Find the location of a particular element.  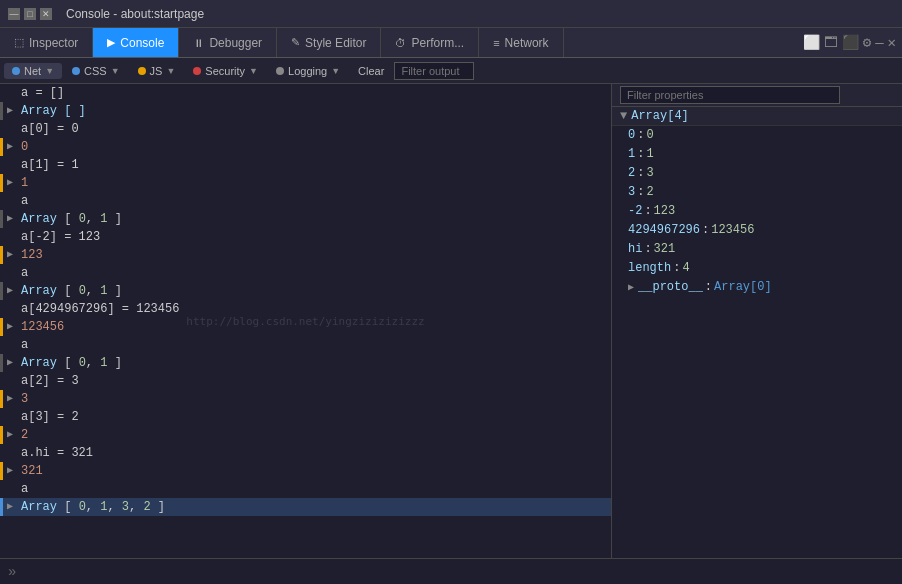

toolbar-screenshot: ⬜ is located at coordinates (812, 42).